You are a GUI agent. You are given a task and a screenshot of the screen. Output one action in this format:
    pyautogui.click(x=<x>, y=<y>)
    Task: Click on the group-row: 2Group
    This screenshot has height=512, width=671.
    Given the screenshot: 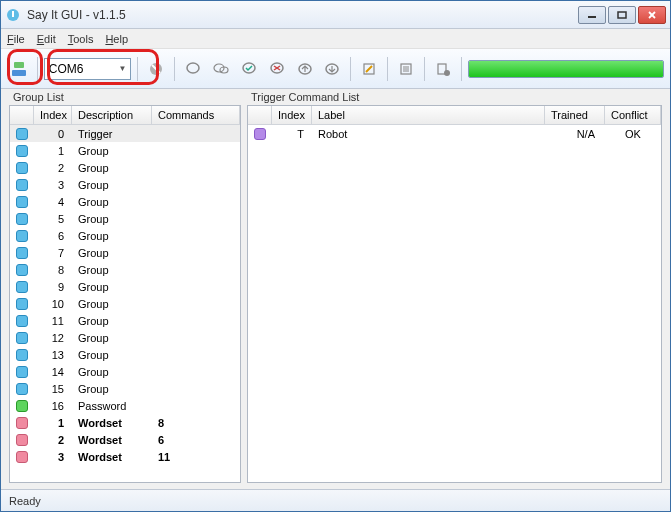 What is the action you would take?
    pyautogui.click(x=125, y=168)
    